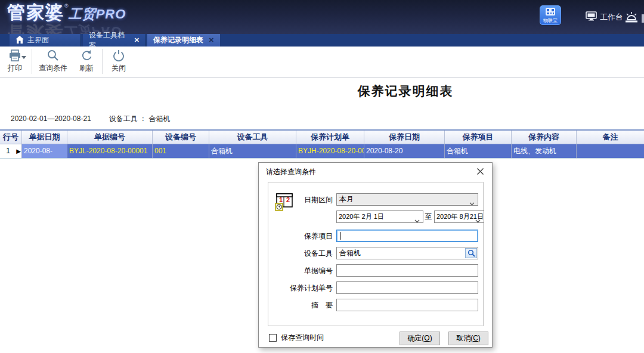 Image resolution: width=644 pixels, height=353 pixels. Describe the element at coordinates (407, 271) in the screenshot. I see `doc-no-input` at that location.